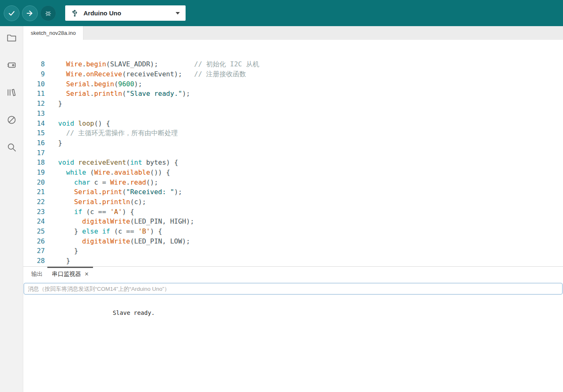 This screenshot has height=392, width=563. What do you see at coordinates (134, 313) in the screenshot?
I see `serial-output-text: Slave ready.` at bounding box center [134, 313].